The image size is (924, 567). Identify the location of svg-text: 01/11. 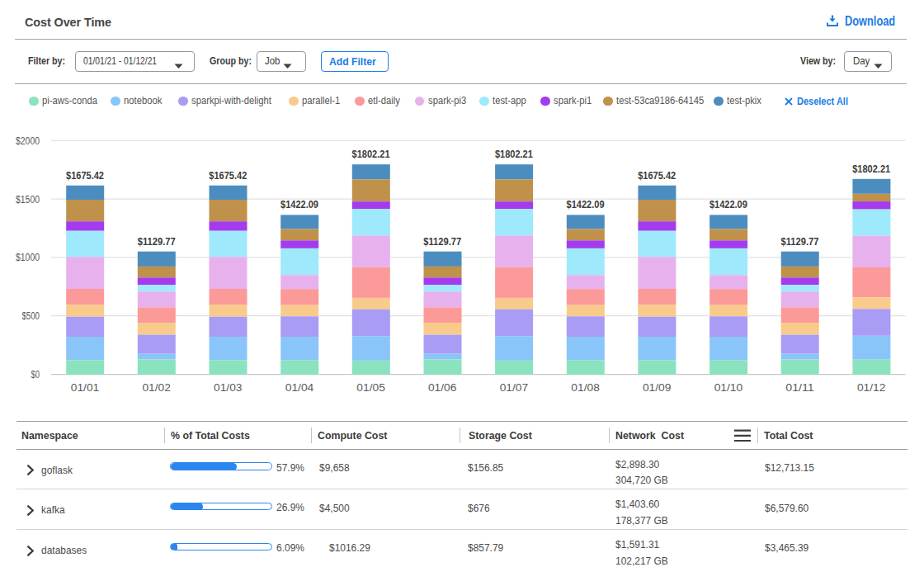
(800, 388).